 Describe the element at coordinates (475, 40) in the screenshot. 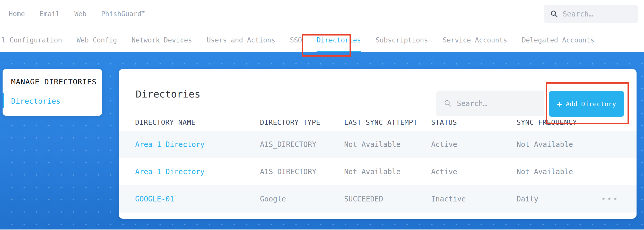

I see `tab-service-accounts: Service Accounts` at that location.